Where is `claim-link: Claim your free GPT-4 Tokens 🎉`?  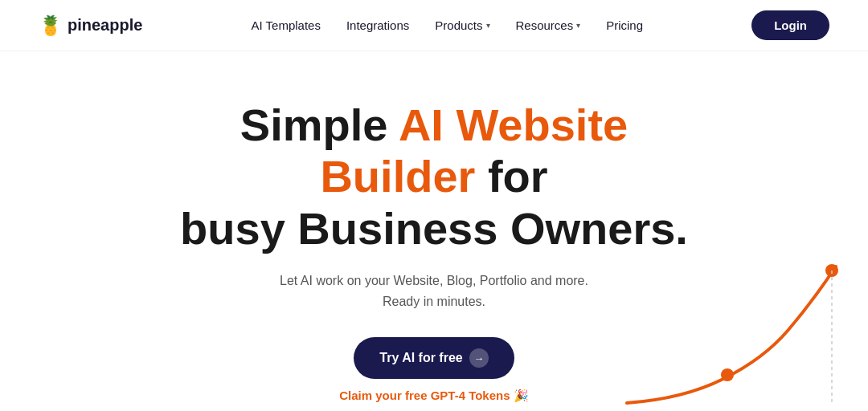 claim-link: Claim your free GPT-4 Tokens 🎉 is located at coordinates (434, 396).